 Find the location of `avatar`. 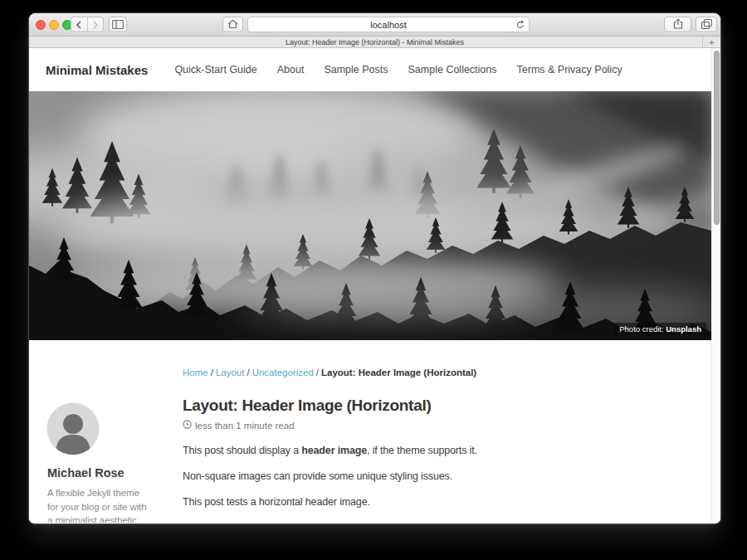

avatar is located at coordinates (73, 429).